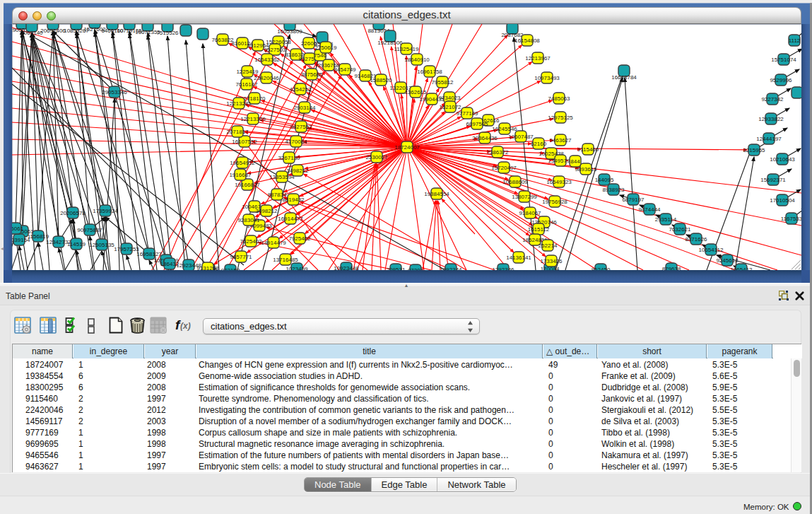  I want to click on svg-text: 17010504, so click(782, 201).